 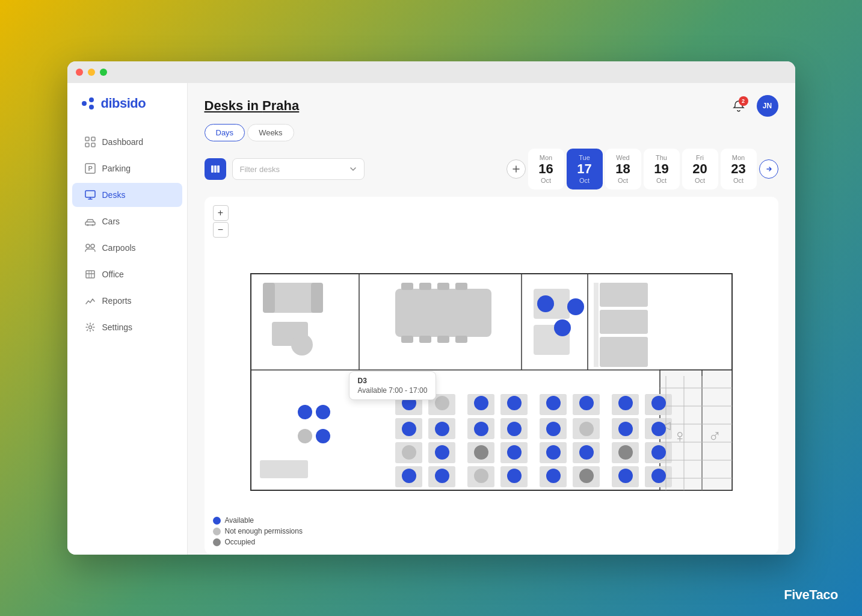 What do you see at coordinates (221, 221) in the screenshot?
I see `zoom-controls: + −` at bounding box center [221, 221].